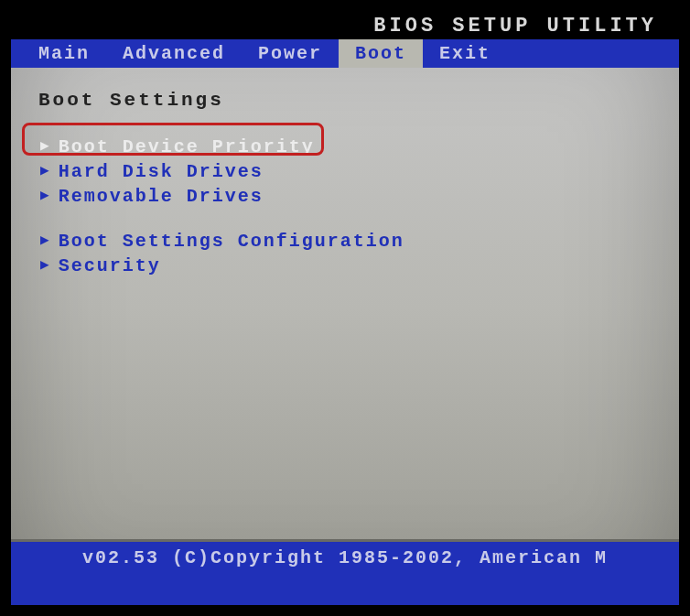  Describe the element at coordinates (59, 53) in the screenshot. I see `menu-tab-main: Main` at that location.